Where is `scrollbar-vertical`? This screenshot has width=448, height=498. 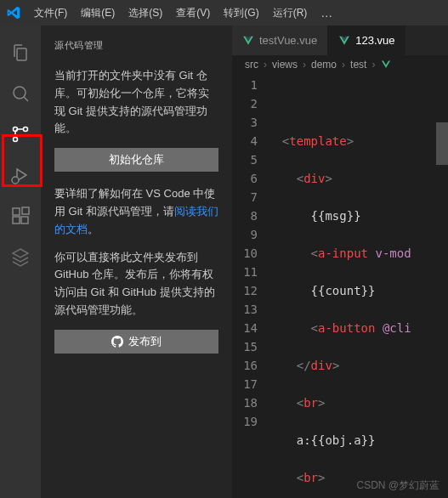
scrollbar-vertical is located at coordinates (442, 144).